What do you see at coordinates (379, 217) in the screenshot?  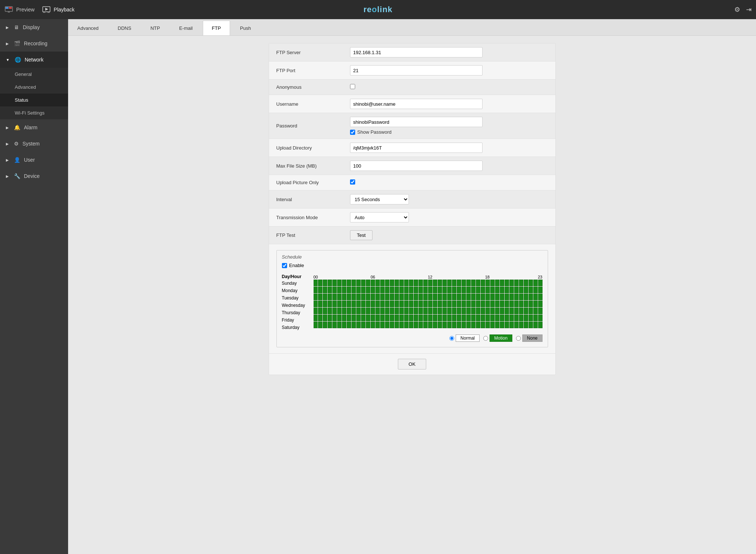 I see `transmission-mode-select: Auto Passive Port` at bounding box center [379, 217].